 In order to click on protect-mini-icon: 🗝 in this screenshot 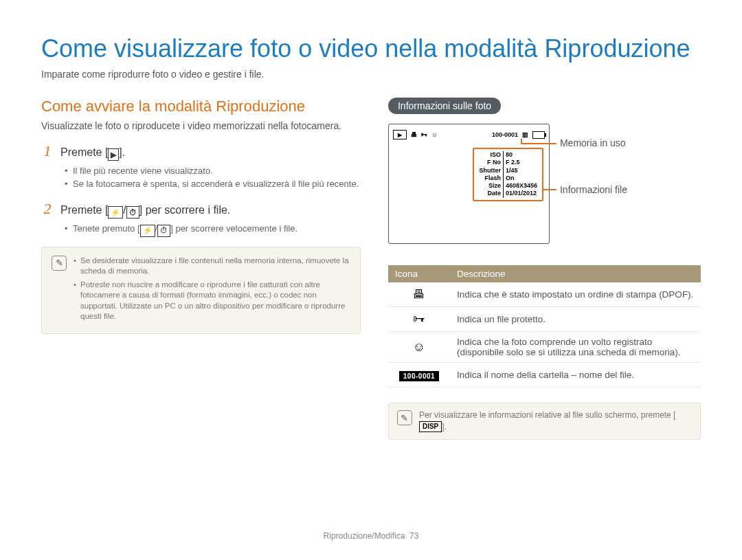, I will do `click(425, 135)`.